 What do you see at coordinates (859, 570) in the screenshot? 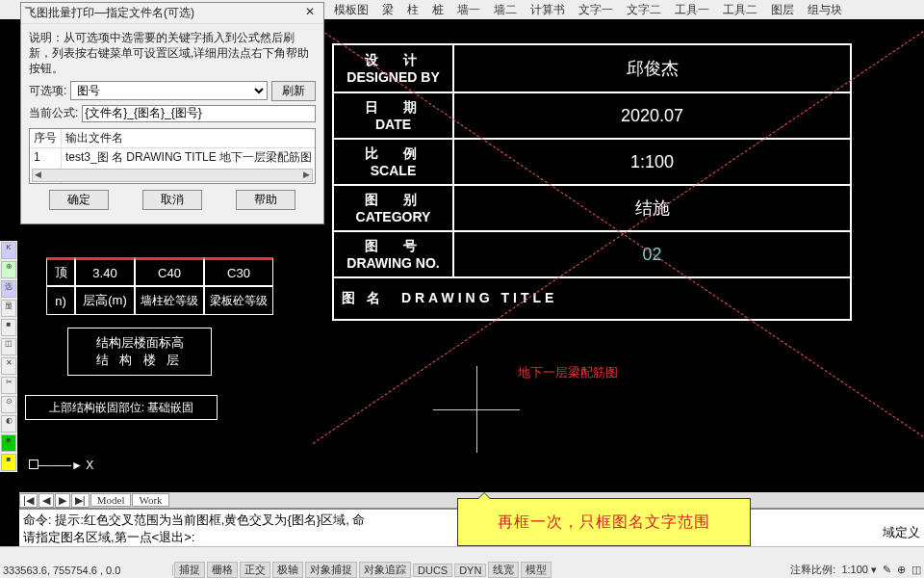
I see `anno-scale-value: 1:100 ▾` at bounding box center [859, 570].